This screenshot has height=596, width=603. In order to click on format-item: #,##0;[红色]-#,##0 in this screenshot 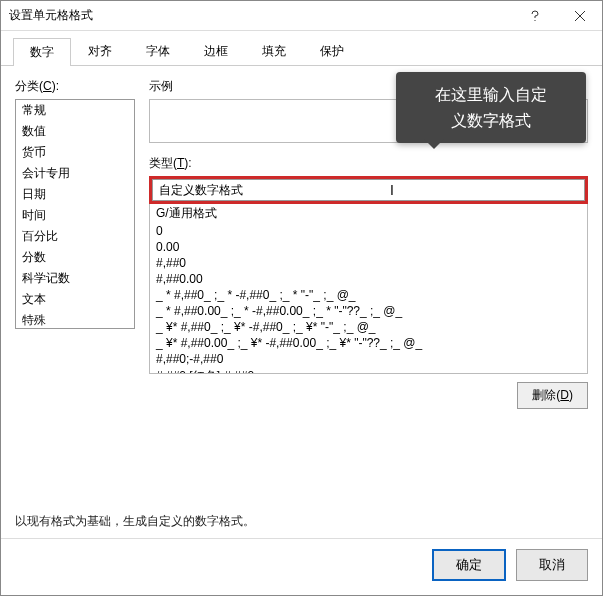, I will do `click(368, 370)`.